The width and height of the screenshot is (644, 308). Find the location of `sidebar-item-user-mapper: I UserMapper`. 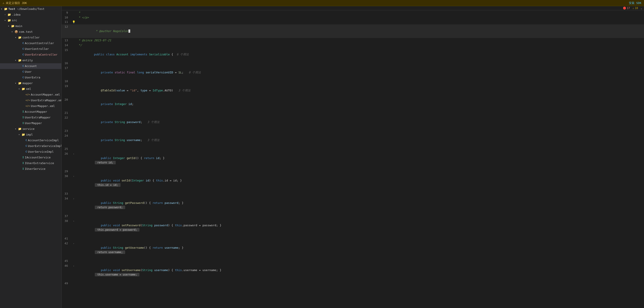

sidebar-item-user-mapper: I UserMapper is located at coordinates (30, 123).